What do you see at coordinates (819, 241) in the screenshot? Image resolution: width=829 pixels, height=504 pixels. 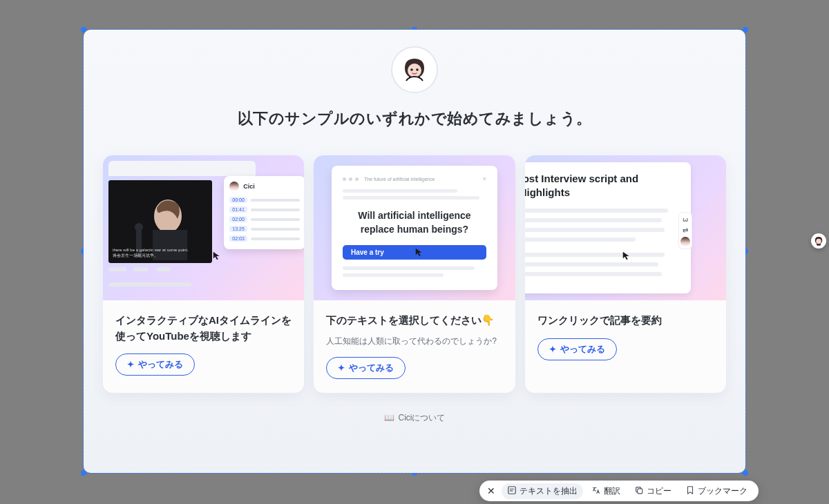 I see `side-cici-avatar` at bounding box center [819, 241].